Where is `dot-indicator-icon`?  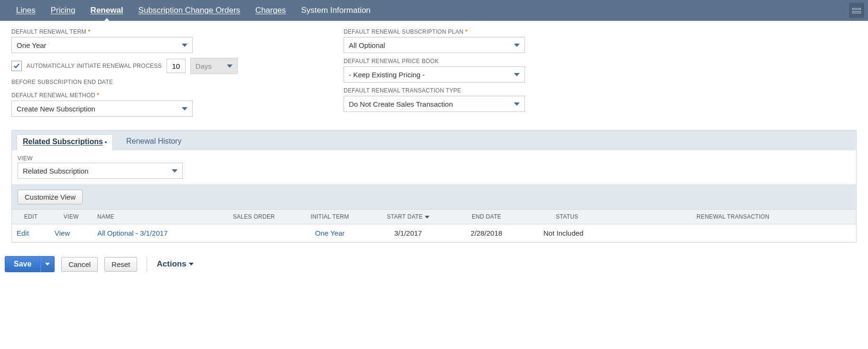 dot-indicator-icon is located at coordinates (106, 142).